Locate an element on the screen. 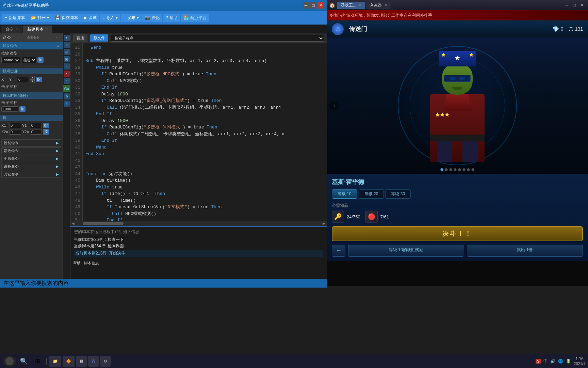  import-btn: ↓ 导入 ▾ is located at coordinates (110, 18).